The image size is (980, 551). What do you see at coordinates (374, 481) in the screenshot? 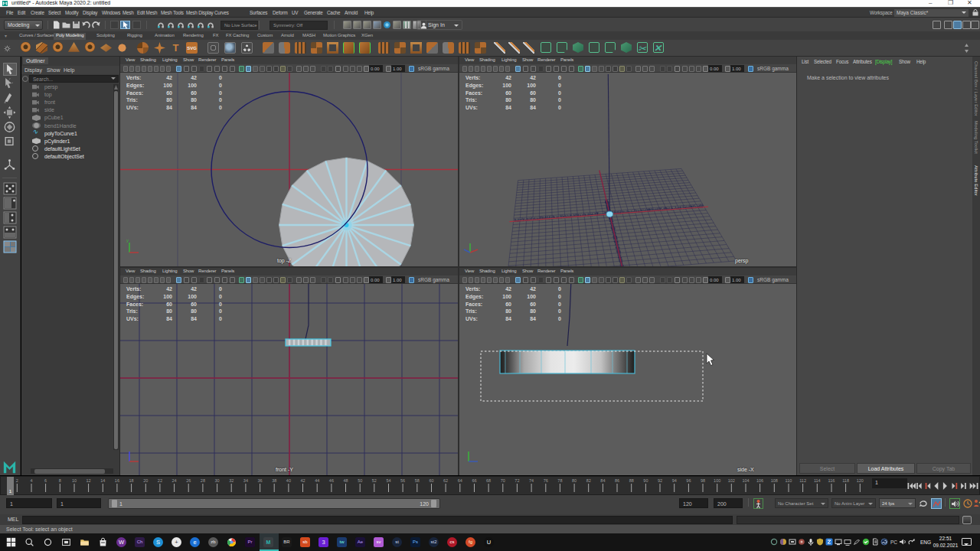
I see `svg-text: 52` at bounding box center [374, 481].